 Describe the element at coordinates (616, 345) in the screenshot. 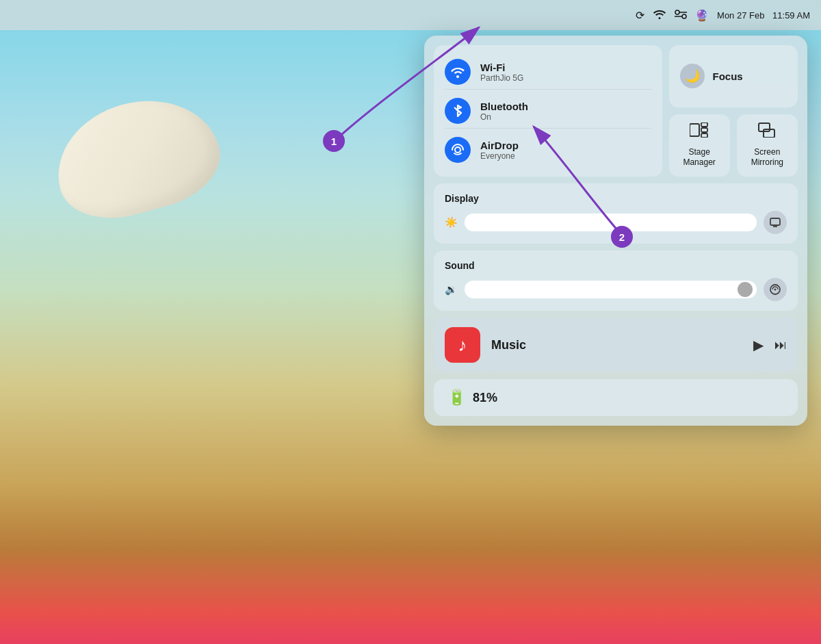

I see `music-tile: ♪ Music ▶ ⏭` at that location.